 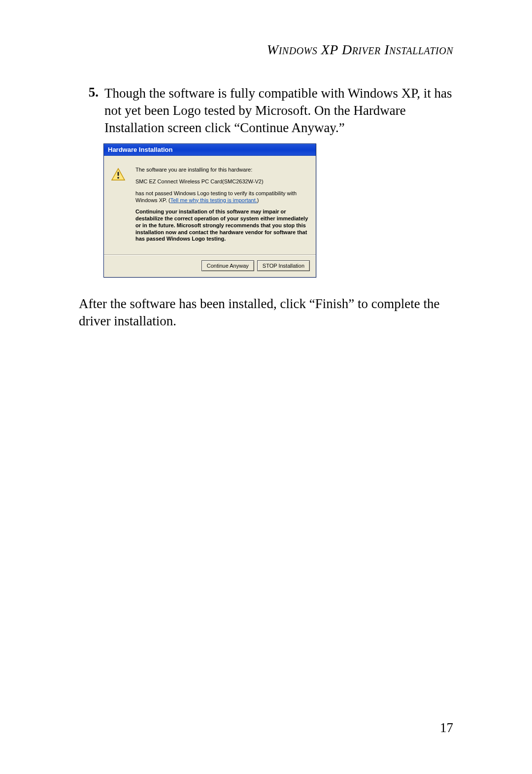 I want to click on page-number: 17, so click(x=446, y=728).